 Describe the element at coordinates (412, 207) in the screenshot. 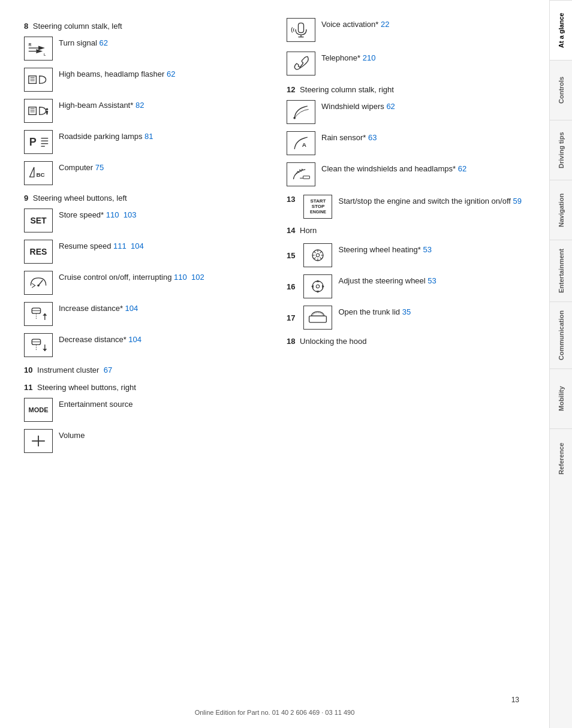

I see `list-item: 13 START STOP ENGINE Start/stop the engi…` at that location.